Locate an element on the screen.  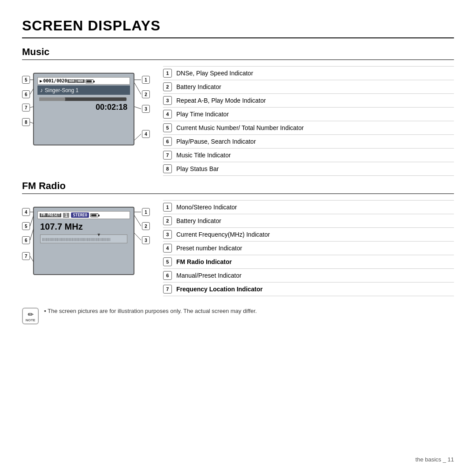
radio-badge-4: 4 is located at coordinates (26, 212).